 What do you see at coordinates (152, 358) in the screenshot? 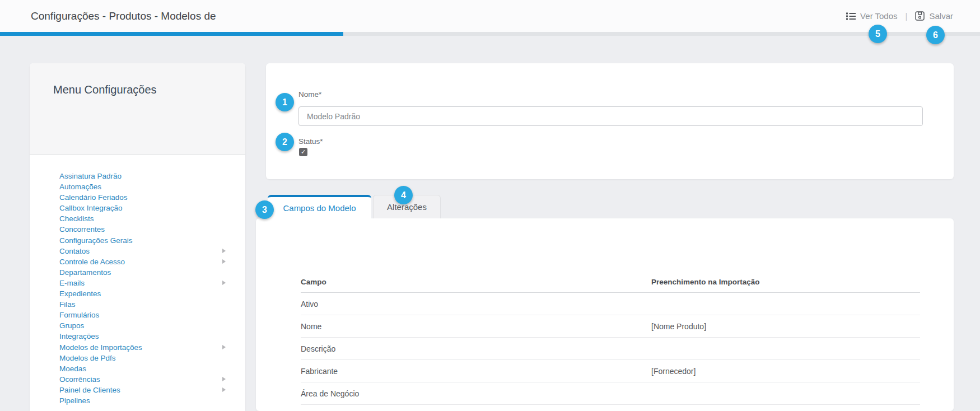
I see `sidebar-item: Modelos de Pdfs` at bounding box center [152, 358].